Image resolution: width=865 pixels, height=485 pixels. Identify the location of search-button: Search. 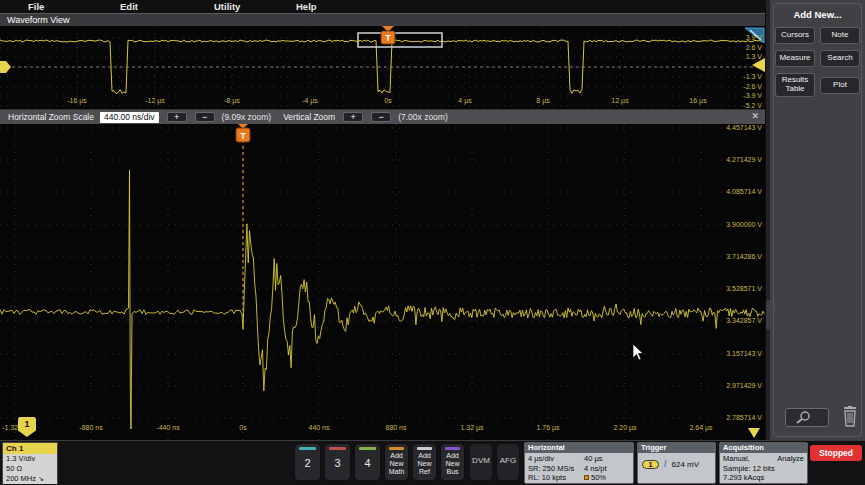
(840, 58).